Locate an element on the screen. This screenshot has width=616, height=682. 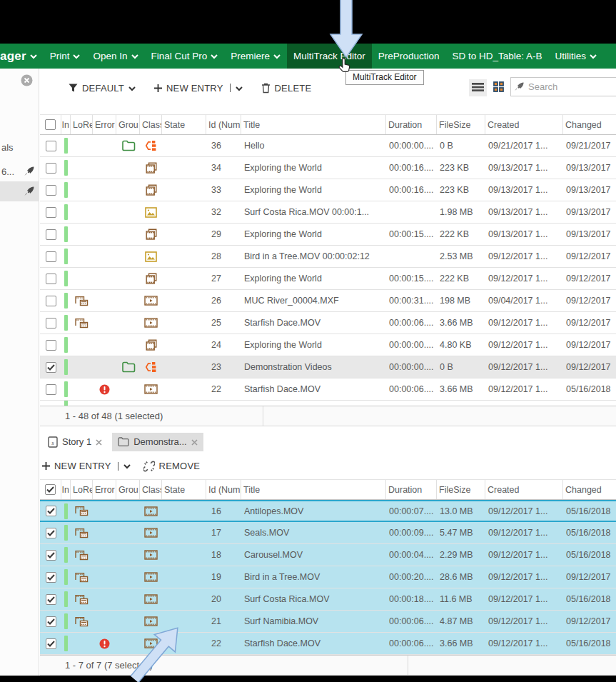
menu-item-open-in: Open In is located at coordinates (116, 56).